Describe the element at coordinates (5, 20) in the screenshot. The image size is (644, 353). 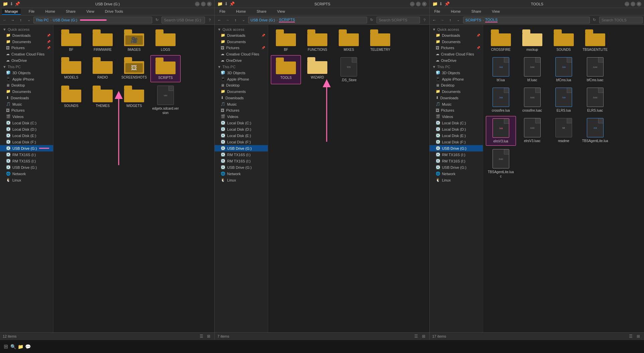
I see `back-btn-1: ←` at that location.